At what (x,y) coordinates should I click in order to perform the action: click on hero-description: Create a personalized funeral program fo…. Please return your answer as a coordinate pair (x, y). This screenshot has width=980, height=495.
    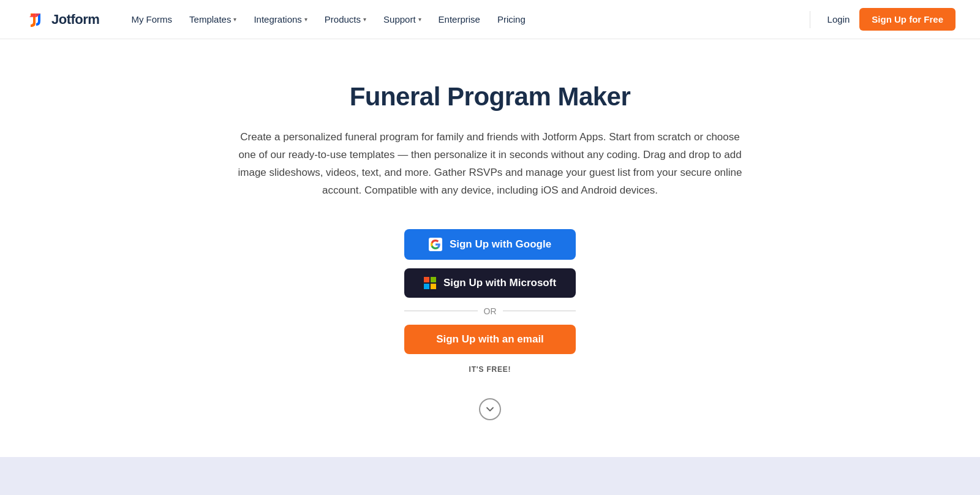
    Looking at the image, I should click on (490, 164).